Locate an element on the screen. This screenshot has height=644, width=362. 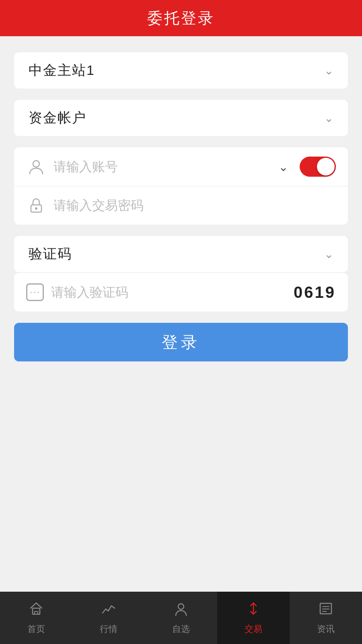
password-row is located at coordinates (181, 205).